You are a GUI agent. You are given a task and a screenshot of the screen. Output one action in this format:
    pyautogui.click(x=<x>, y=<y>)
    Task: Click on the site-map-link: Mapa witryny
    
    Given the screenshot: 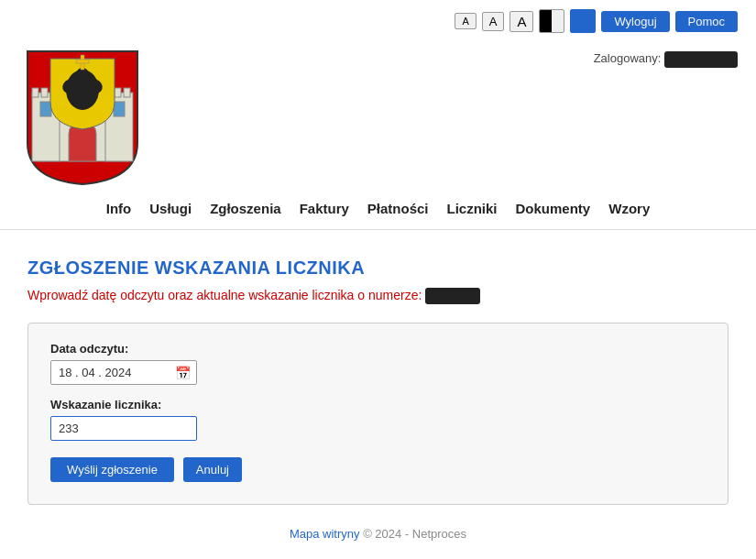 What is the action you would take?
    pyautogui.click(x=324, y=533)
    